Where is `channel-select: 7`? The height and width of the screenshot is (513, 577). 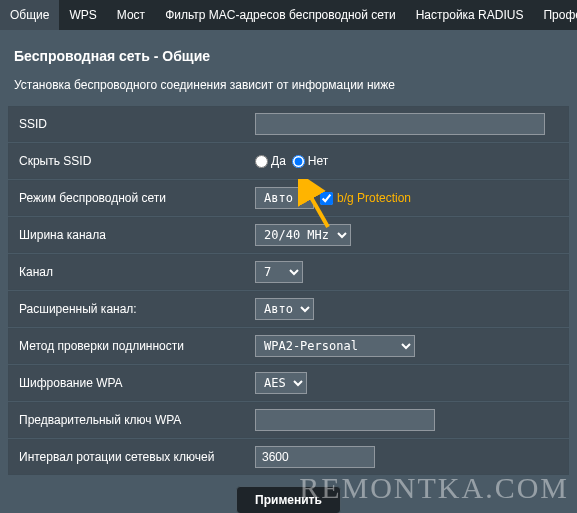 channel-select: 7 is located at coordinates (279, 272).